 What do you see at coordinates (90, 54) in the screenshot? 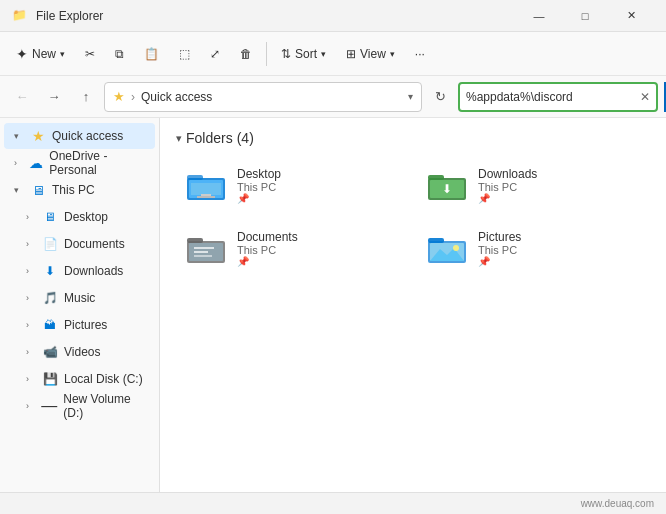
I see `cut-icon: ✂` at bounding box center [90, 54].